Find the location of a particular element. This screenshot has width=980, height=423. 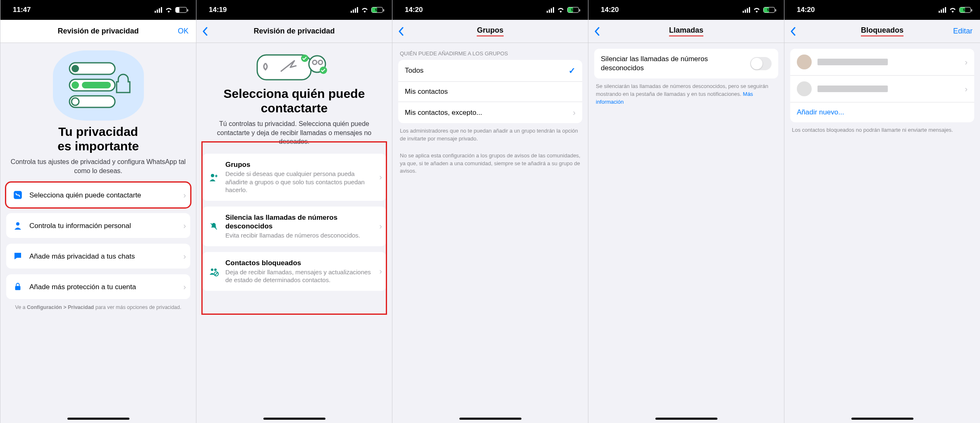

settings-card: Añade más privacidad a tus chats› is located at coordinates (98, 256).